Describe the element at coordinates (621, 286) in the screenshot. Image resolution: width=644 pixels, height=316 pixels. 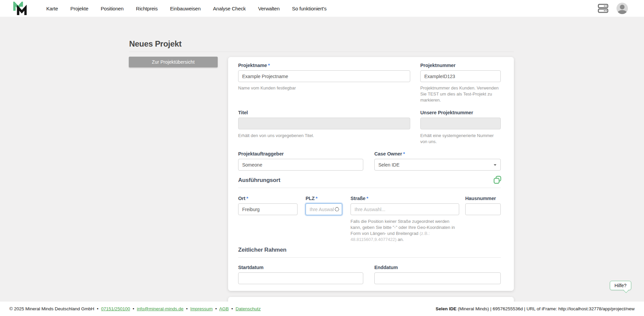
I see `help-button: Hilfe?` at that location.